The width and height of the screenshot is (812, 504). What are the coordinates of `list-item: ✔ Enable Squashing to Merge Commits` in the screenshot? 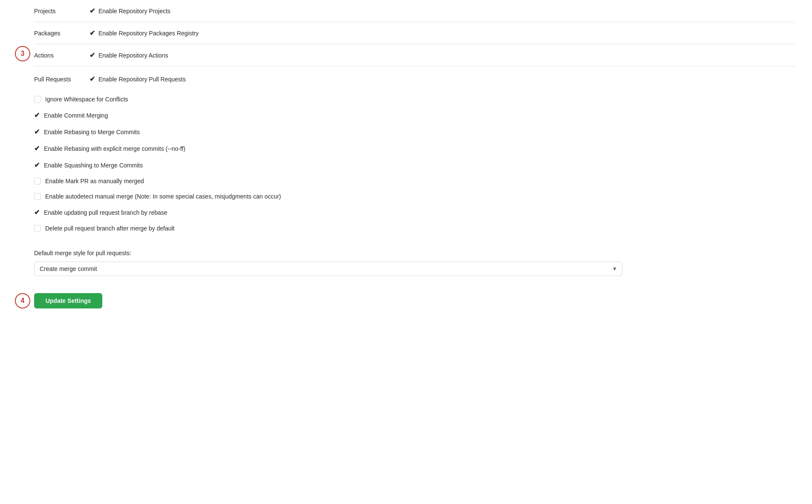 It's located at (414, 165).